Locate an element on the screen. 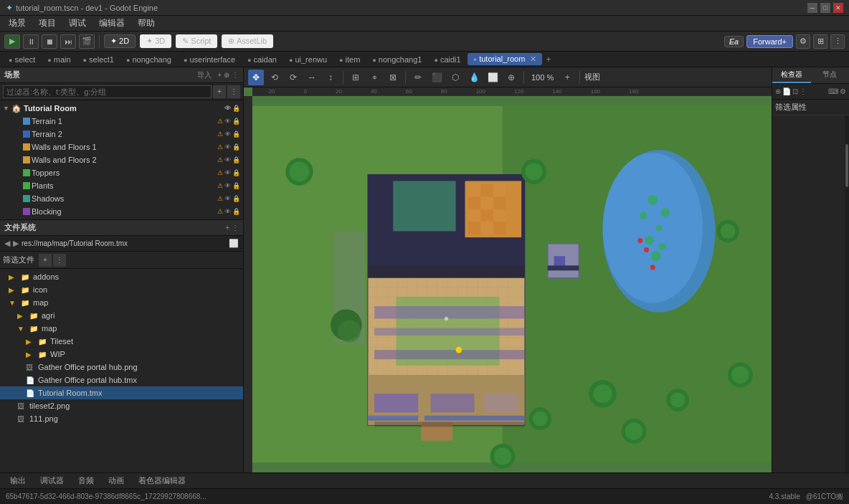 The image size is (849, 504). back-button: ◀ is located at coordinates (7, 244).